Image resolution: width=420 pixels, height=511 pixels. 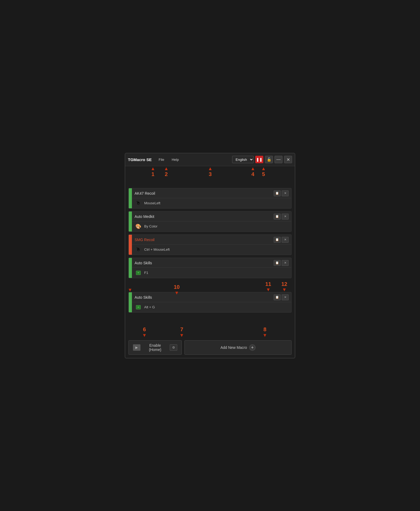 What do you see at coordinates (243, 159) in the screenshot?
I see `language-select: English` at bounding box center [243, 159].